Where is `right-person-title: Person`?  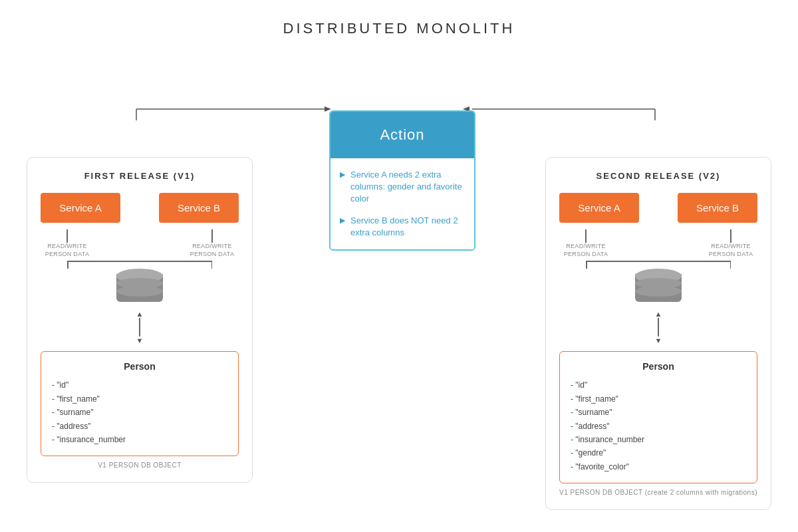 right-person-title: Person is located at coordinates (658, 366).